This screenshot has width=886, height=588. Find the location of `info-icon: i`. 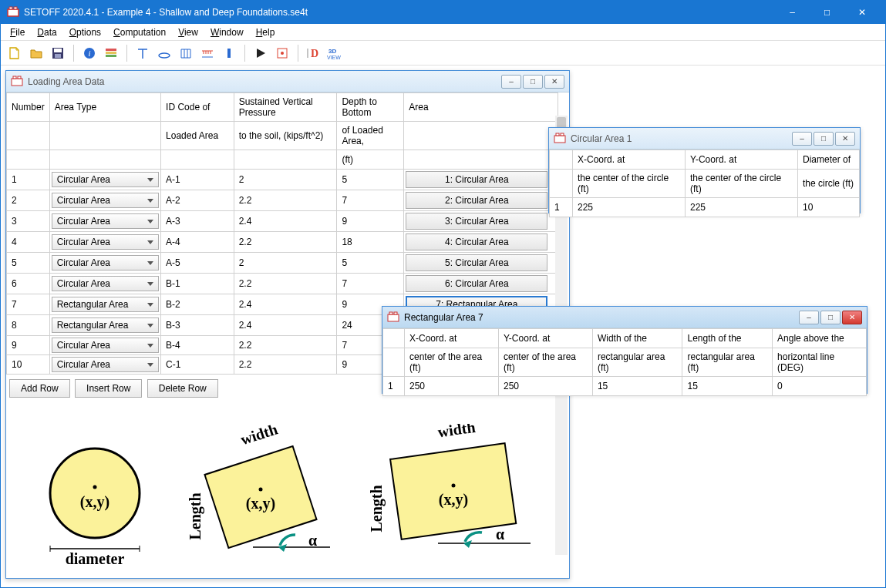

info-icon: i is located at coordinates (89, 53).